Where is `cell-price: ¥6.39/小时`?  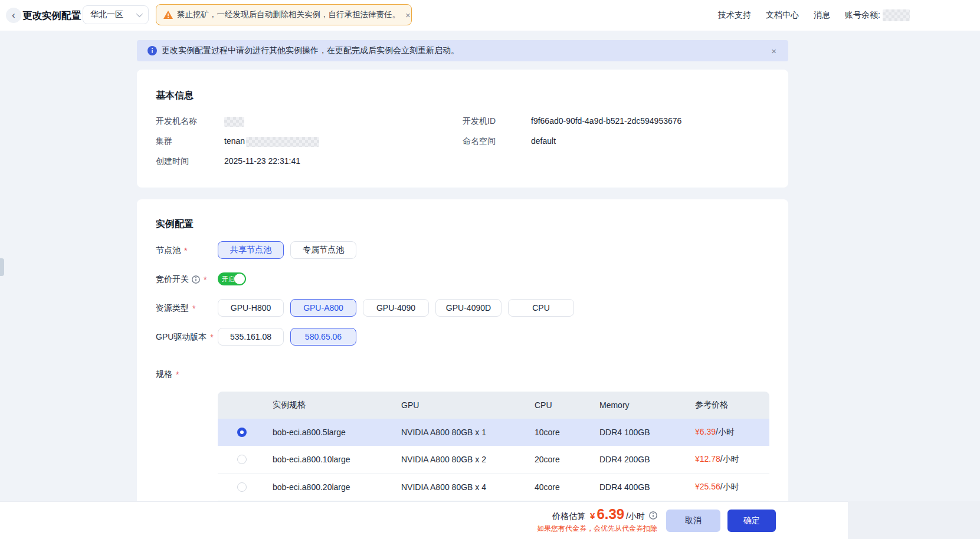 cell-price: ¥6.39/小时 is located at coordinates (729, 432).